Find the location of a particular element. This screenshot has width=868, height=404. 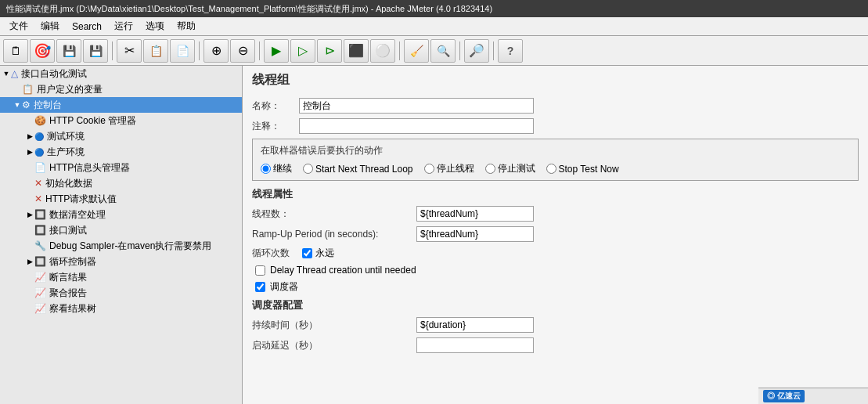

radio-stop-test: 停止测试 is located at coordinates (510, 169).